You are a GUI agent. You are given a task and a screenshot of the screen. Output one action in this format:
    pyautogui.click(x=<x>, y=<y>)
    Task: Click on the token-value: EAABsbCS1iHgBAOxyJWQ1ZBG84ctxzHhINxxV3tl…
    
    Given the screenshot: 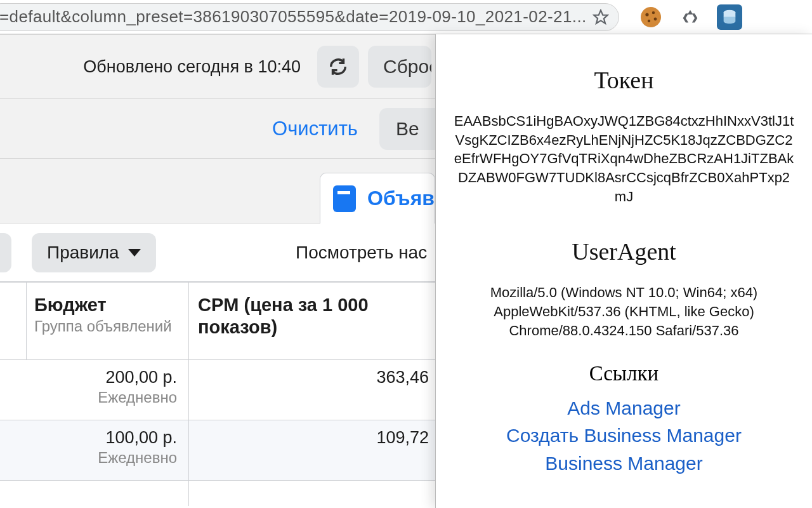 What is the action you would take?
    pyautogui.click(x=624, y=159)
    